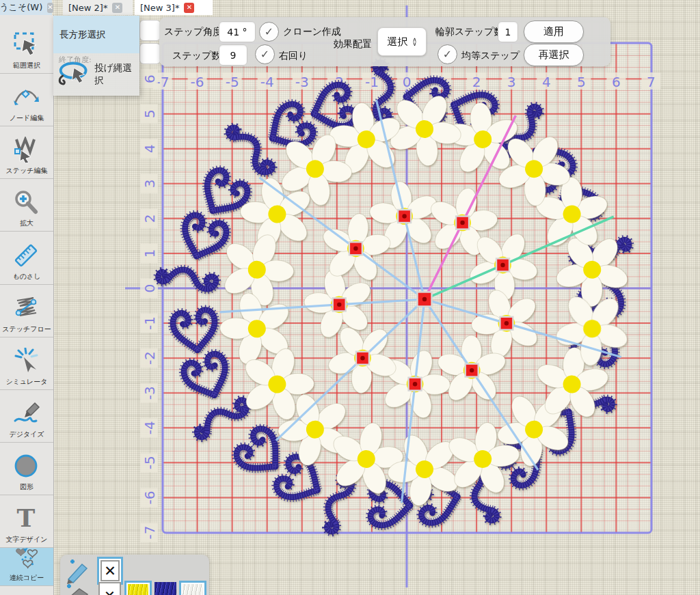 The image size is (700, 595). Describe the element at coordinates (237, 31) in the screenshot. I see `step-angle-input: 41 °` at that location.